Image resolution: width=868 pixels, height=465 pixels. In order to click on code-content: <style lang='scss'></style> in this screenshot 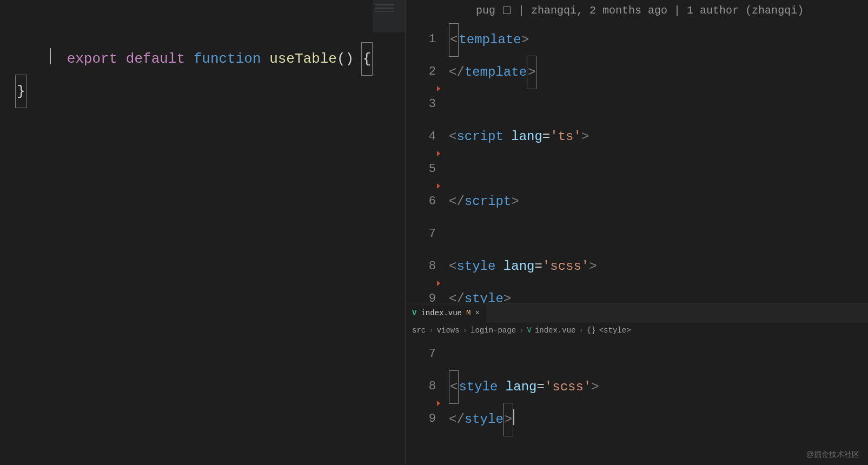, I will do `click(659, 401)`.